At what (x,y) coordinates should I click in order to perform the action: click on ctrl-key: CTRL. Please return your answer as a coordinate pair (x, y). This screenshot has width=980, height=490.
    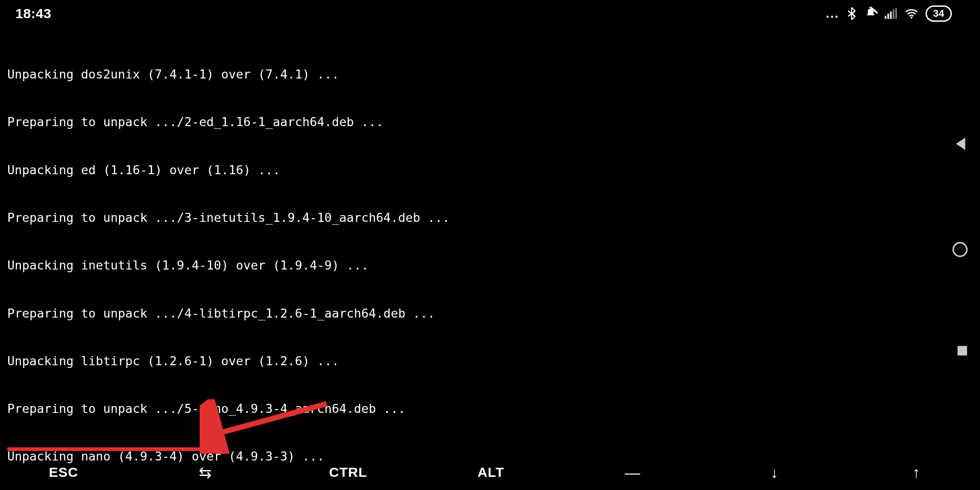
    Looking at the image, I should click on (348, 472).